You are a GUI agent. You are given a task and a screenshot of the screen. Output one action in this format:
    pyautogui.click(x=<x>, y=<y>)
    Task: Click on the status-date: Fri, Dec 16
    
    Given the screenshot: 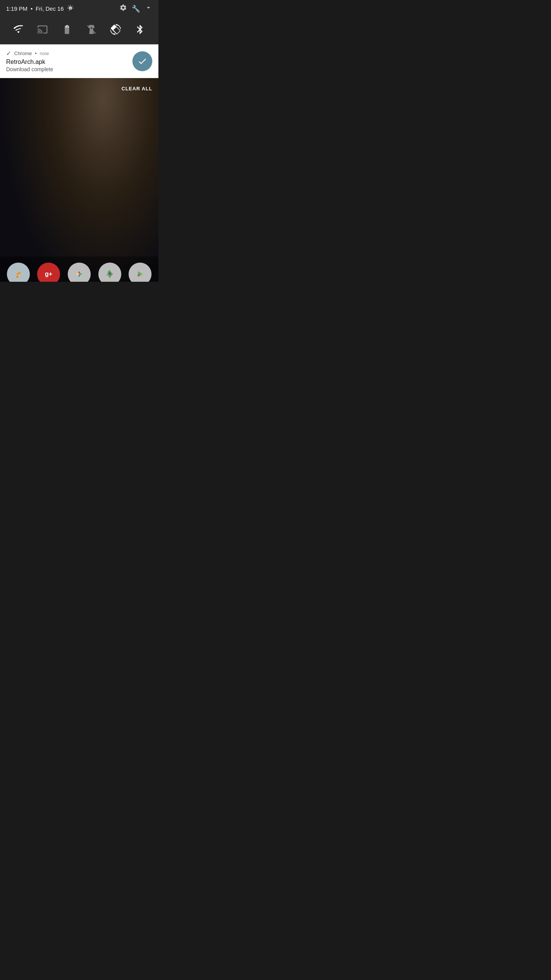 What is the action you would take?
    pyautogui.click(x=50, y=8)
    